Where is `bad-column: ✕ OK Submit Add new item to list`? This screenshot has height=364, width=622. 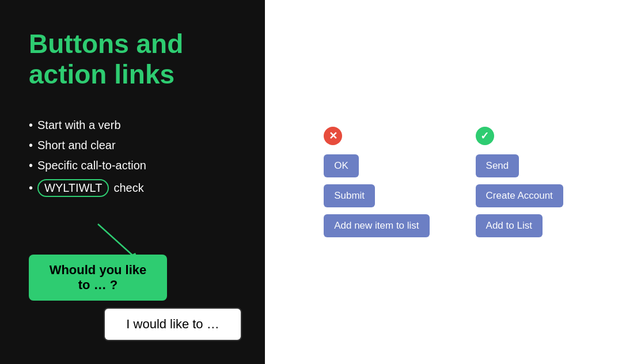
bad-column: ✕ OK Submit Add new item to list is located at coordinates (377, 182).